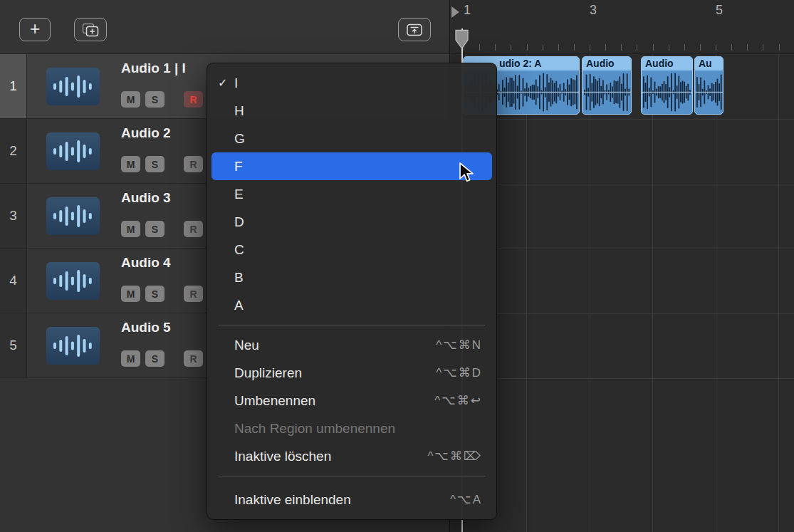 Image resolution: width=794 pixels, height=532 pixels. What do you see at coordinates (239, 306) in the screenshot?
I see `menu-item-label: A` at bounding box center [239, 306].